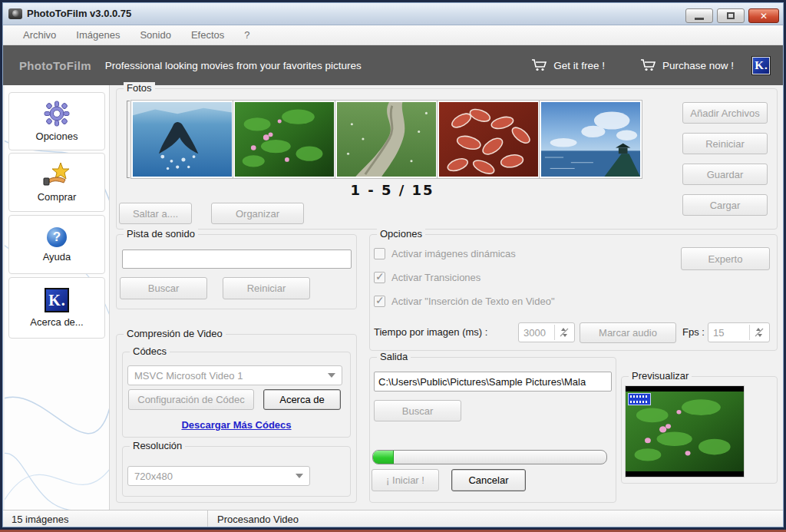  I want to click on tiempo-por-imagen-label: Tiempo por imagen (ms) :, so click(431, 332).